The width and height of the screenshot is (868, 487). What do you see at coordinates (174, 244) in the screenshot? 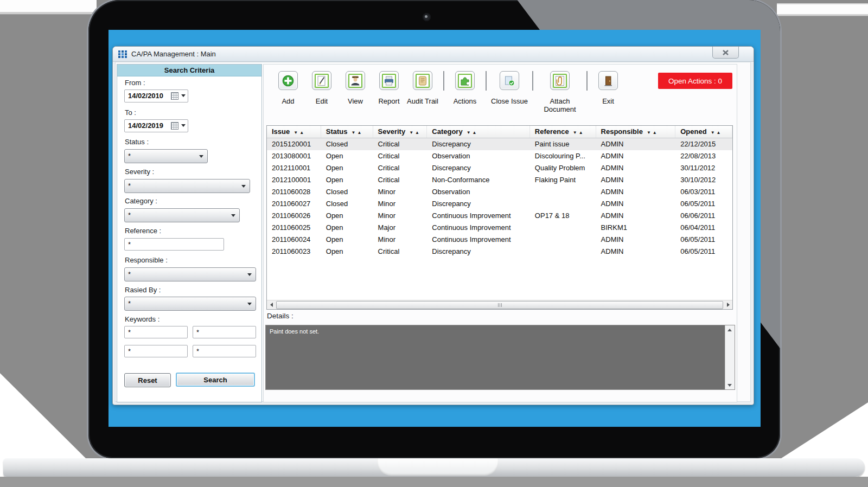
I see `reference-field` at bounding box center [174, 244].